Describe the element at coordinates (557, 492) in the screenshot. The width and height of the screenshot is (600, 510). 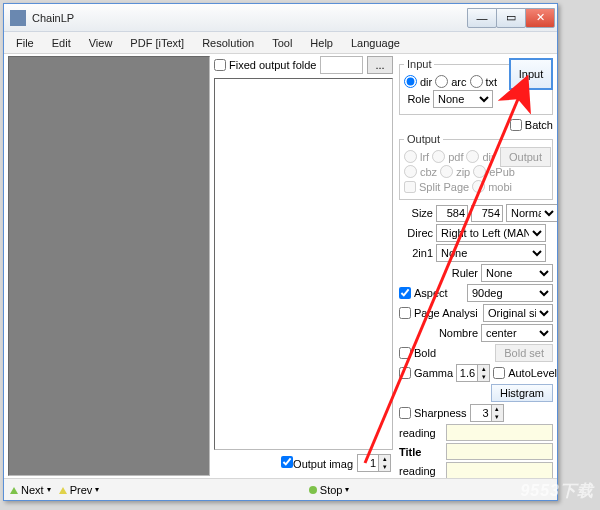
I see `watermark: 9553下载` at that location.